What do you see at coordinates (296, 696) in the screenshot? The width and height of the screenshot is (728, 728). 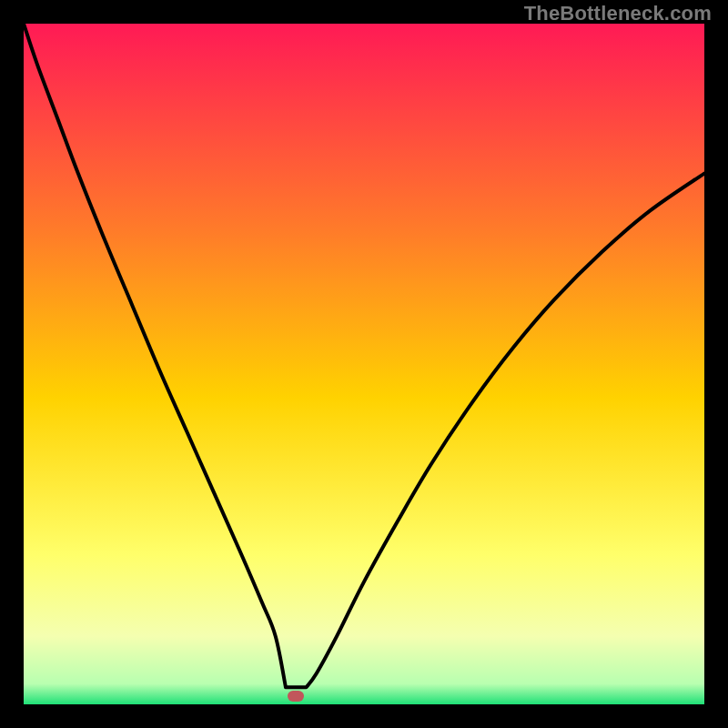 I see `optimum-marker` at bounding box center [296, 696].